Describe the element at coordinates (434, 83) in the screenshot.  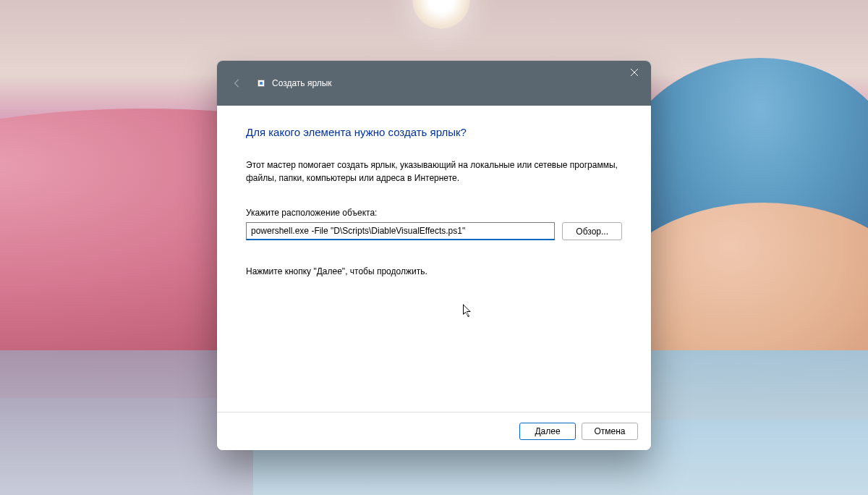
I see `dialog-titlebar: Создать ярлык` at that location.